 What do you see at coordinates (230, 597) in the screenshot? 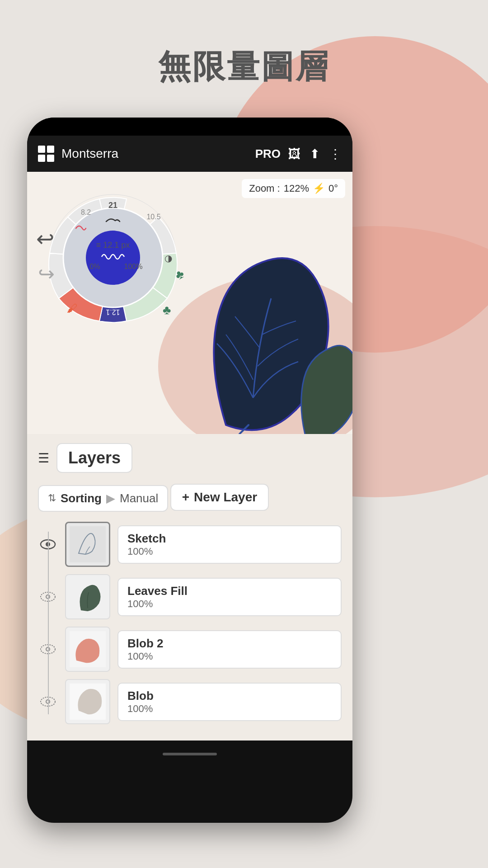
I see `layer-details: Leaves Fill 100%` at bounding box center [230, 597].